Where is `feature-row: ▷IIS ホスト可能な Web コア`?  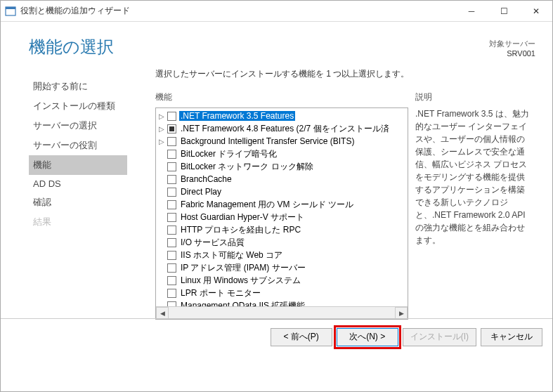 feature-row: ▷IIS ホスト可能な Web コア is located at coordinates (282, 255).